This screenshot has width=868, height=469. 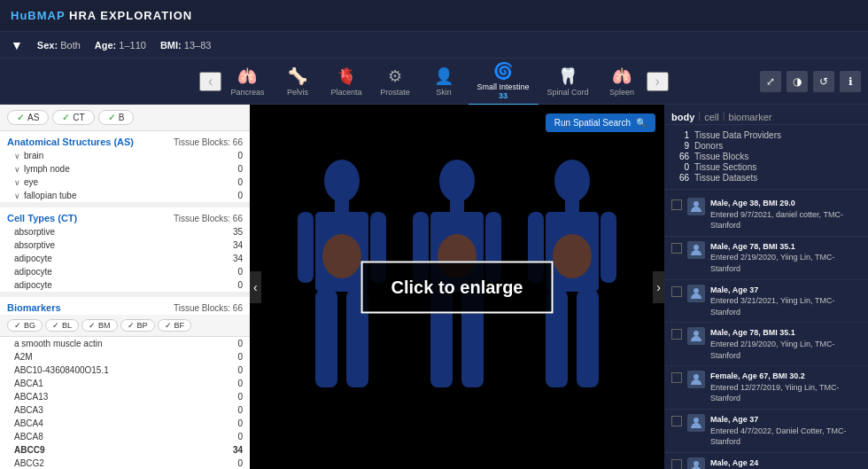 I want to click on chip-bg: ✓ BG, so click(x=25, y=325).